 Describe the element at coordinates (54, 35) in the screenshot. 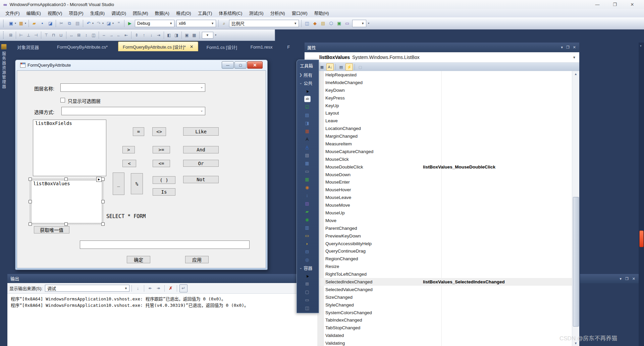

I see `align-middles-icon: ⊓` at that location.